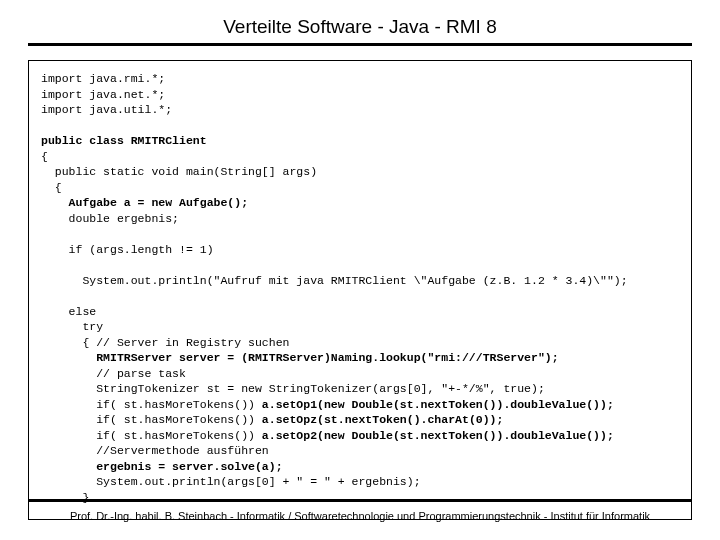  I want to click on code-line: if (args.length != 1), so click(128, 250).